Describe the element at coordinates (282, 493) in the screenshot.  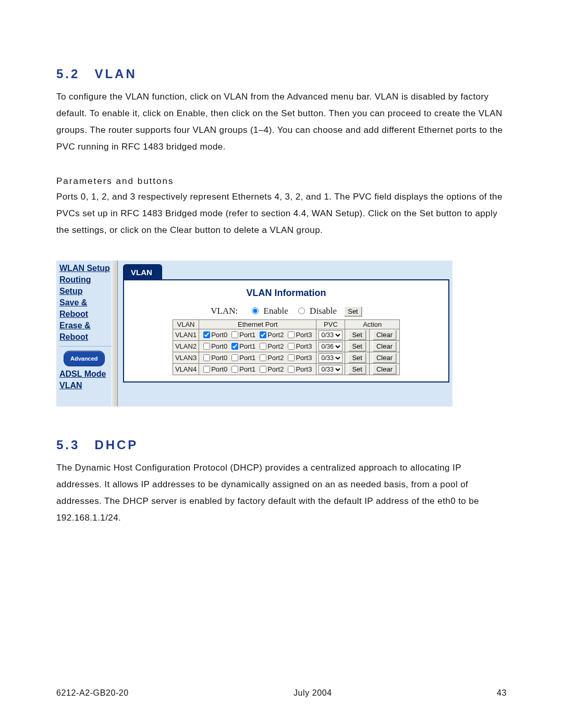
I see `section-5-3-para: The Dynamic Host Configuration Protocol …` at that location.